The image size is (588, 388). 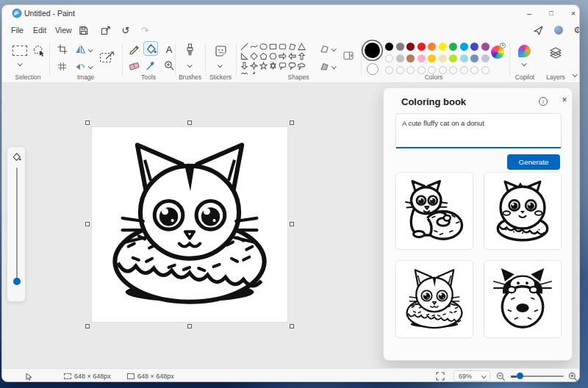 I want to click on tool-size-slider-thumb, so click(x=17, y=281).